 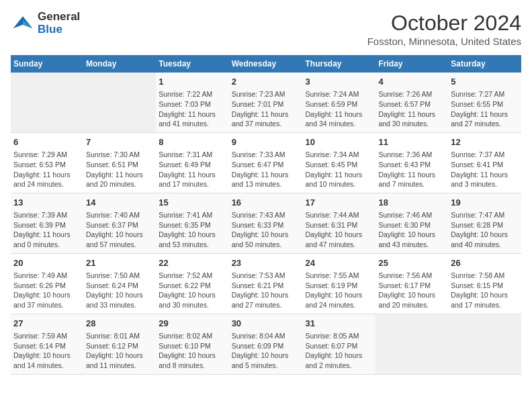 I want to click on day-info: Sunrise: 7:22 AMSunset: 7:03 PMDaylight:…, so click(x=192, y=109).